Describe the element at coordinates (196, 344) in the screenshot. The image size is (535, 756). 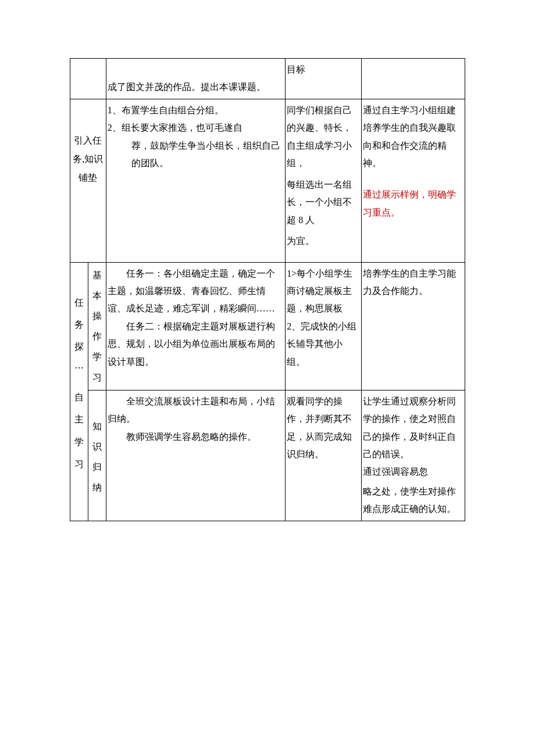
I see `task-text: 任务二：根据确定主题对展板进行构思、规划，以小组为单位画出展板布局的设计草图。` at that location.